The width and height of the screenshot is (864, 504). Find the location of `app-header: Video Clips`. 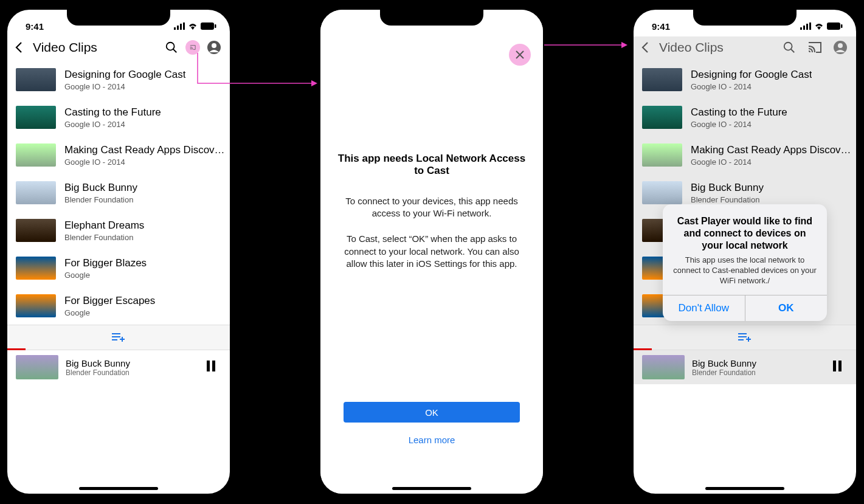

app-header: Video Clips is located at coordinates (745, 49).